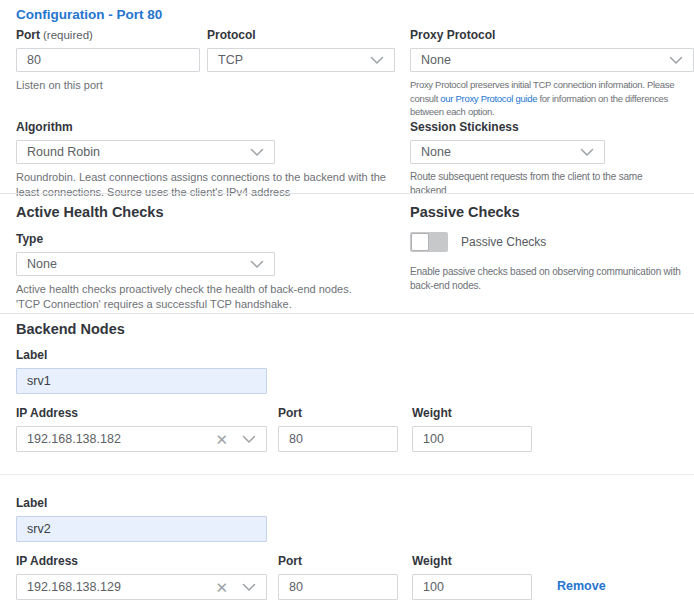 This screenshot has height=608, width=694. I want to click on node-address-row: IP Address 192.168.138.129 ✕ Port Weight…, so click(355, 577).